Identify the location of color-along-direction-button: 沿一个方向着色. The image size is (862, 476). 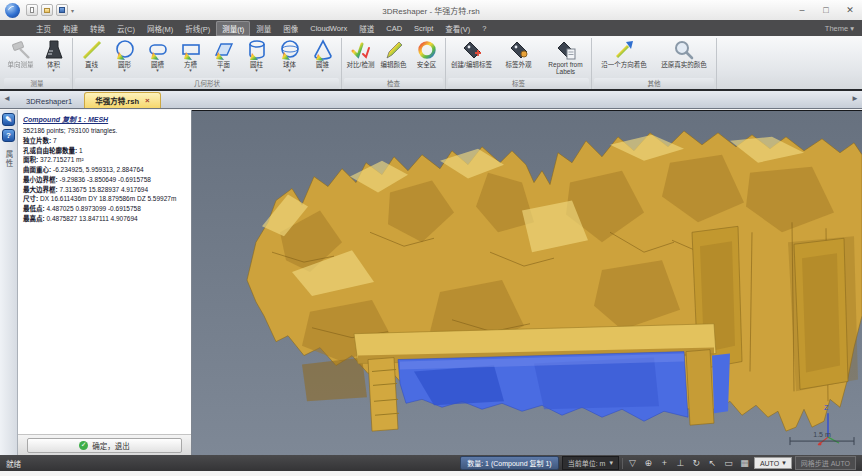
(624, 53).